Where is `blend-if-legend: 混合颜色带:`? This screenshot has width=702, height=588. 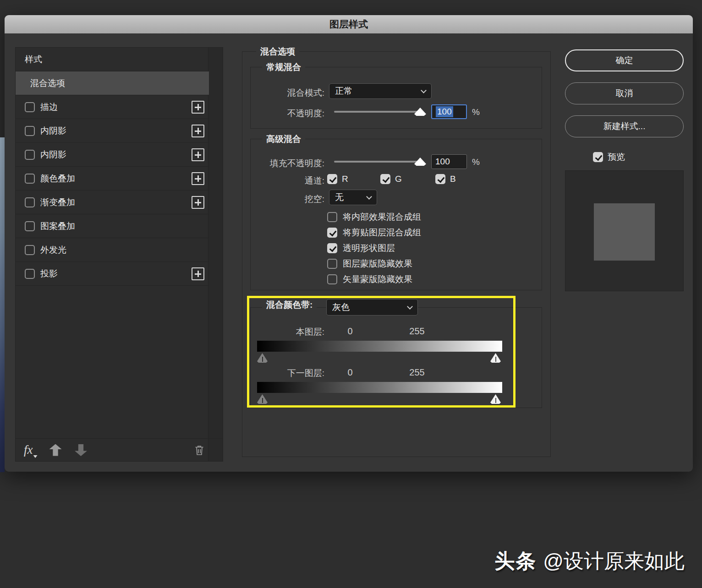 blend-if-legend: 混合颜色带: is located at coordinates (290, 305).